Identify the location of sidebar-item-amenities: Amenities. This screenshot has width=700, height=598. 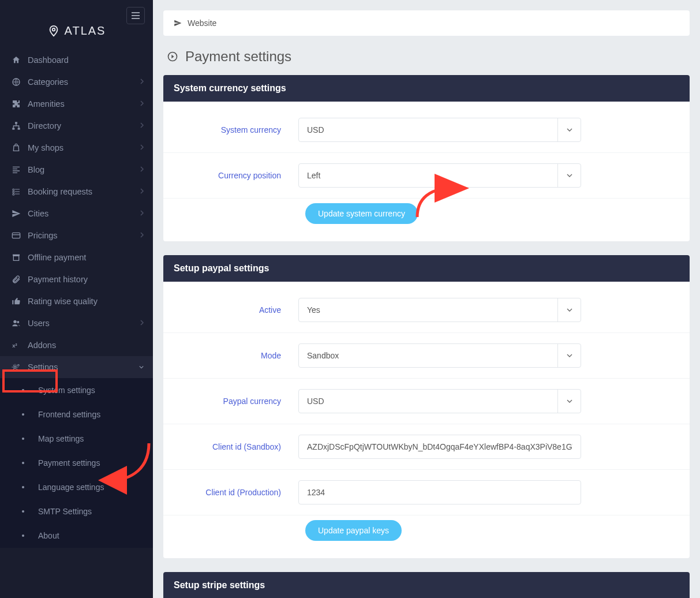
(76, 104).